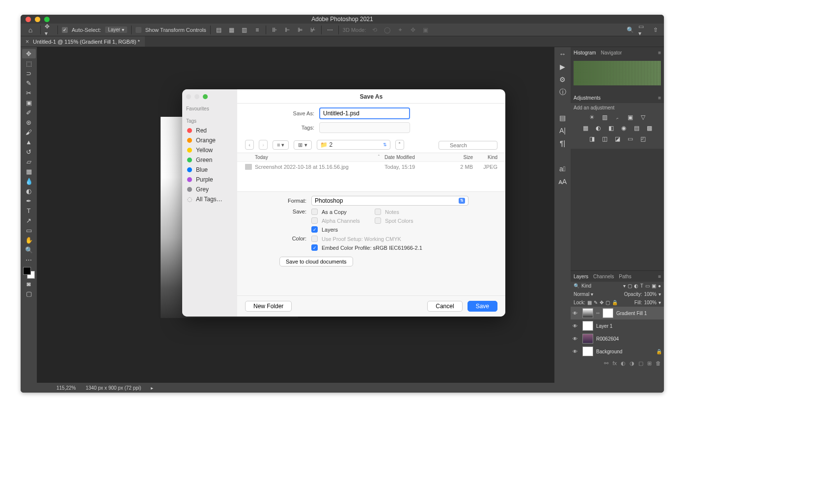 This screenshot has height=504, width=825. I want to click on eraser-tool: ▱, so click(29, 162).